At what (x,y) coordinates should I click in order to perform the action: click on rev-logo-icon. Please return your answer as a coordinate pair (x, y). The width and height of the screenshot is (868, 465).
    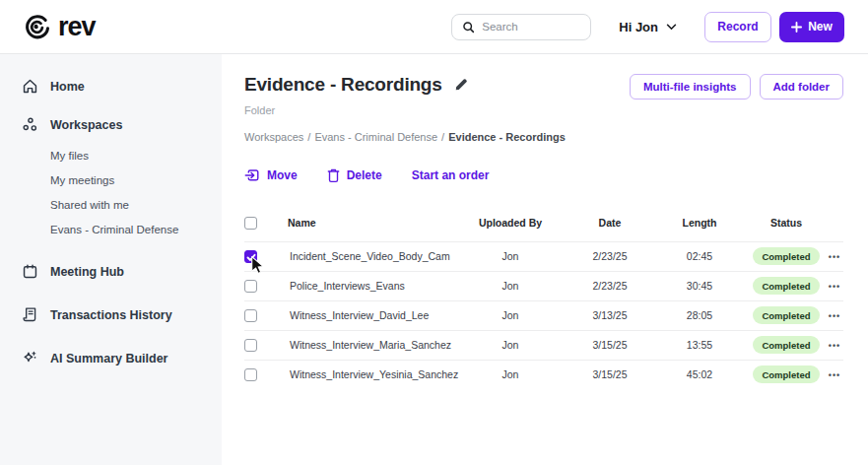
    Looking at the image, I should click on (37, 27).